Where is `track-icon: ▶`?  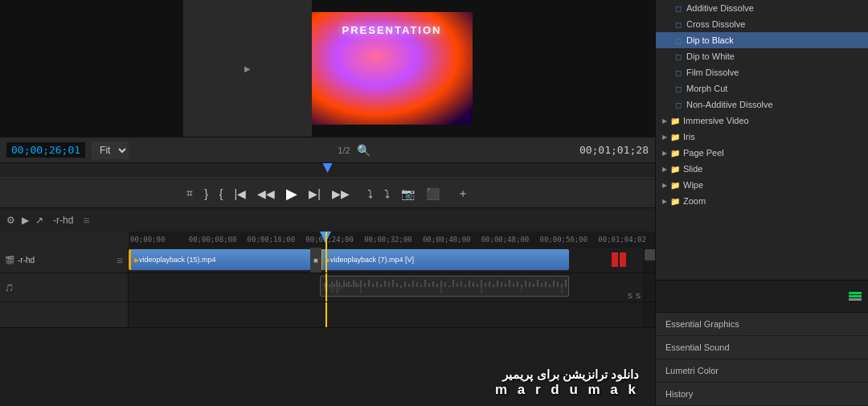 track-icon: ▶ is located at coordinates (26, 220).